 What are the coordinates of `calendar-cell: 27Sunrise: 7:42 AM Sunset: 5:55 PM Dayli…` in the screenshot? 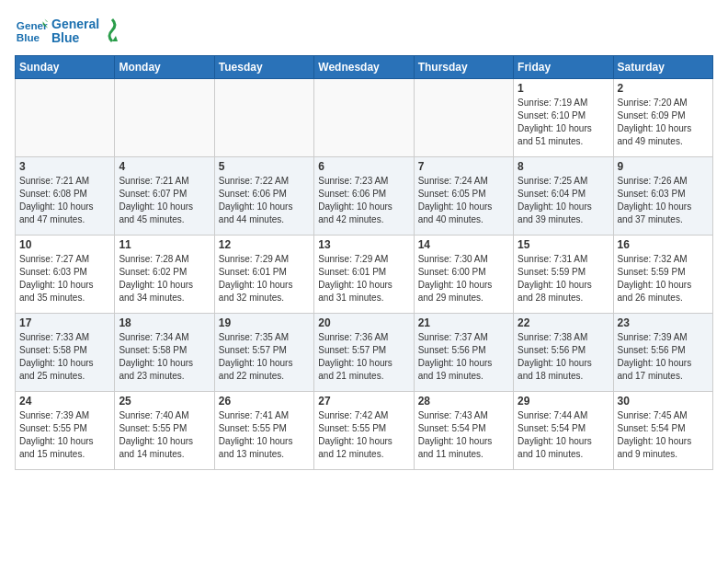 It's located at (364, 431).